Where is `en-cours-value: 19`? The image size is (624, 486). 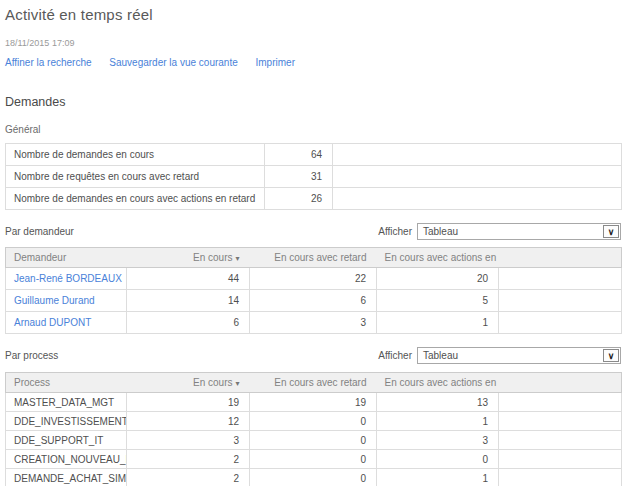
en-cours-value: 19 is located at coordinates (188, 402).